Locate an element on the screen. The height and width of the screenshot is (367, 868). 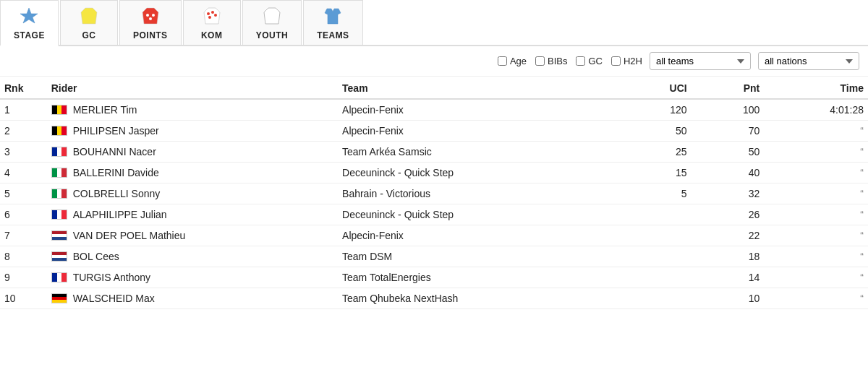
header-rnk: Rnk is located at coordinates (23, 88).